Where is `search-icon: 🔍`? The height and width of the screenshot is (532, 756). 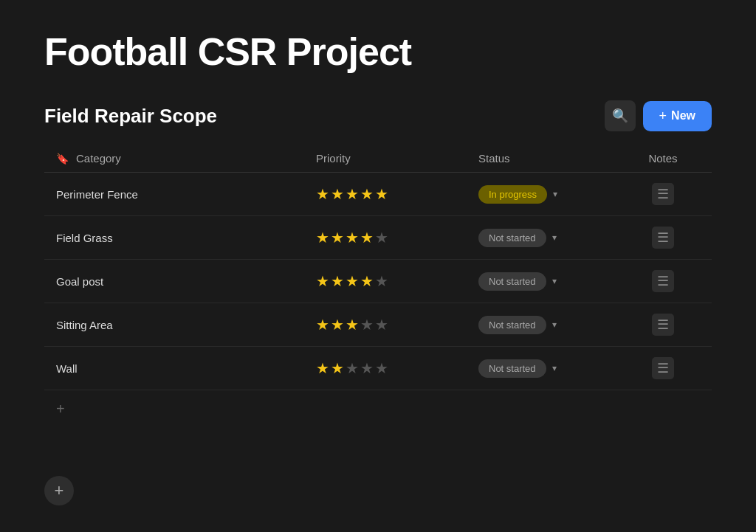 search-icon: 🔍 is located at coordinates (620, 116).